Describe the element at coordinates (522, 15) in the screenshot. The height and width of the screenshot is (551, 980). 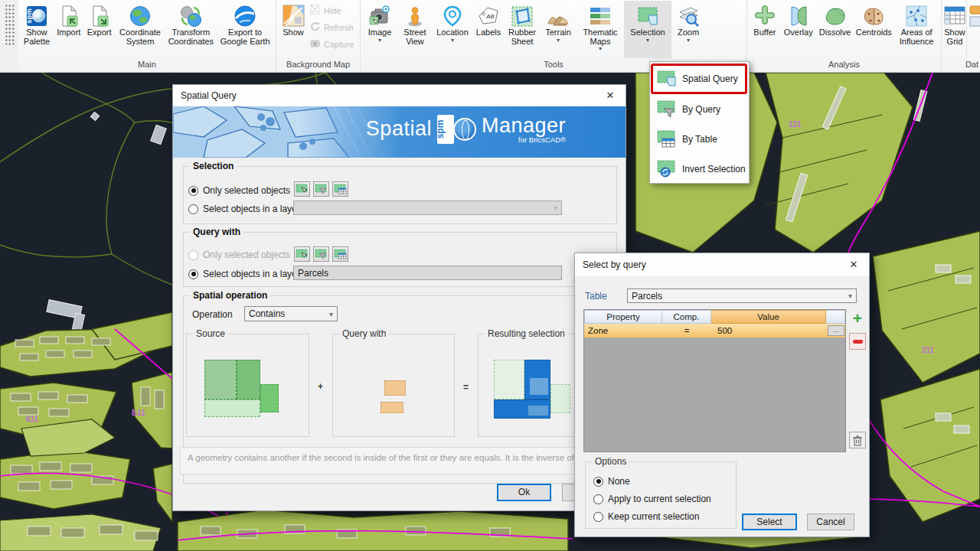
I see `rubber-sheet-icon` at that location.